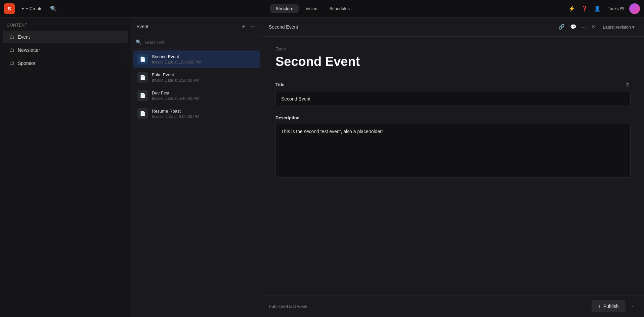 Image resolution: width=644 pixels, height=317 pixels. Describe the element at coordinates (284, 9) in the screenshot. I see `nav-structure: Structure` at that location.